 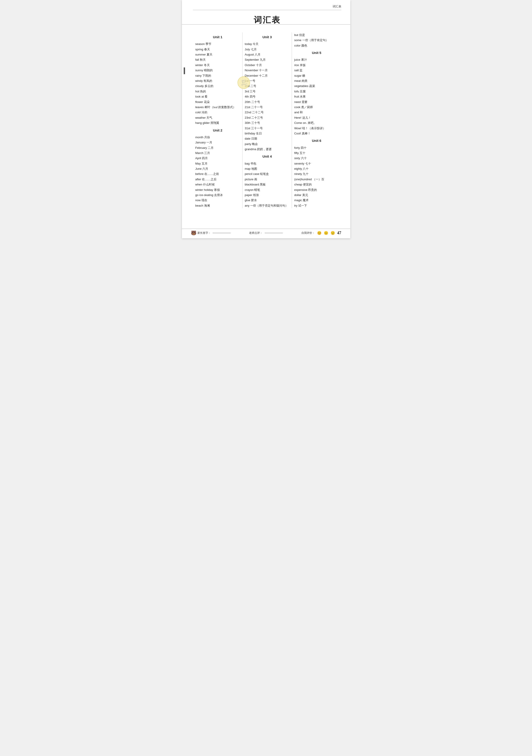 What do you see at coordinates (207, 65) in the screenshot?
I see `vocab-chinese: 冬天` at bounding box center [207, 65].